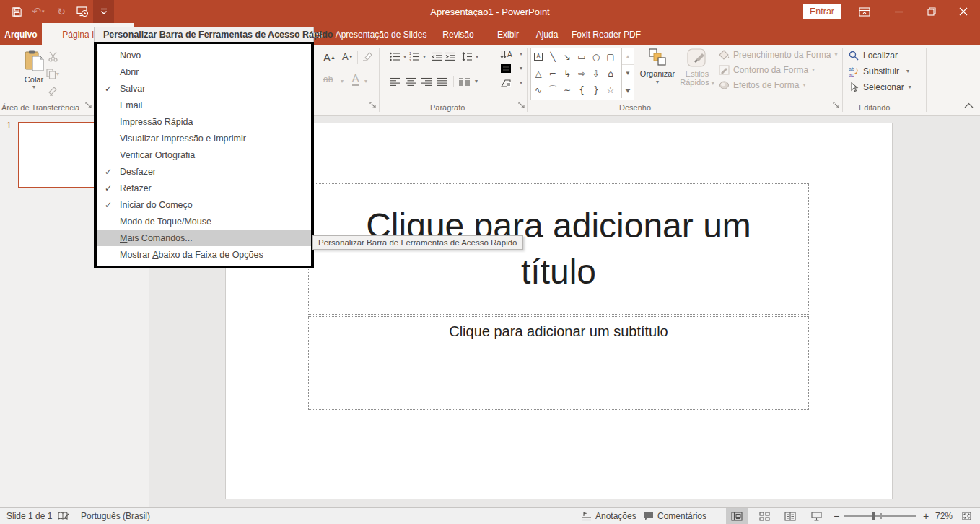 This screenshot has height=524, width=980. I want to click on spell-check-icon, so click(64, 516).